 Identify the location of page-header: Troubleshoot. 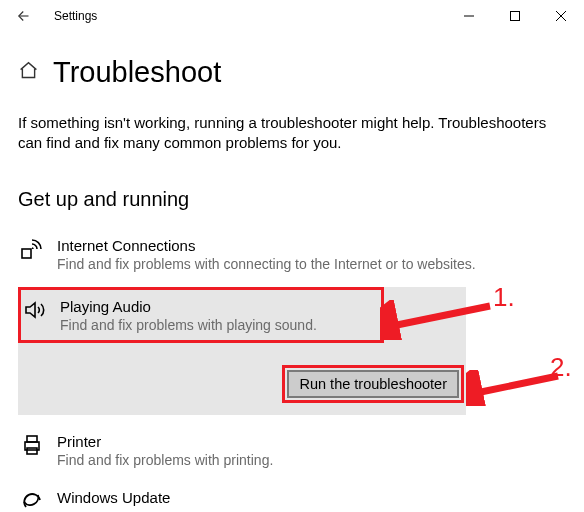
(292, 72).